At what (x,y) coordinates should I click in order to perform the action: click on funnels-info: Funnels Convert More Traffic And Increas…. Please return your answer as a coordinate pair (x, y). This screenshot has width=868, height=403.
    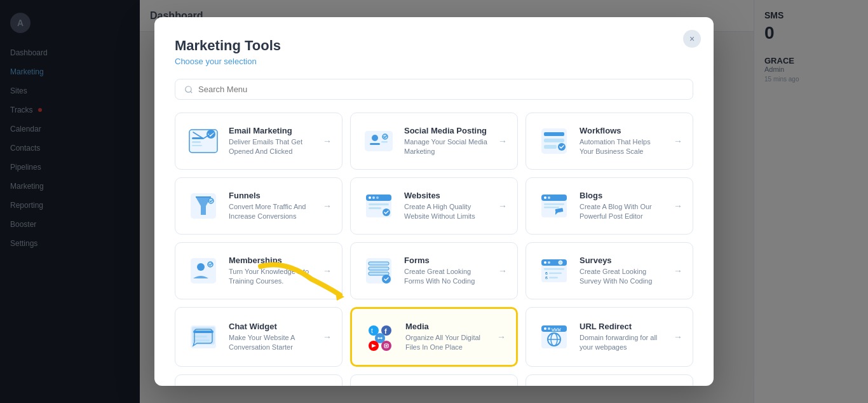
    Looking at the image, I should click on (272, 206).